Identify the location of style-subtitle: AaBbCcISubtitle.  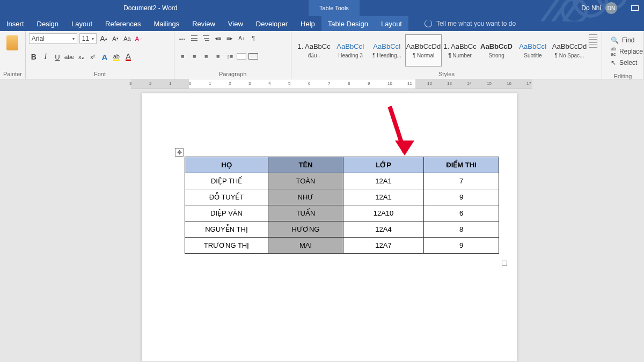
(533, 50).